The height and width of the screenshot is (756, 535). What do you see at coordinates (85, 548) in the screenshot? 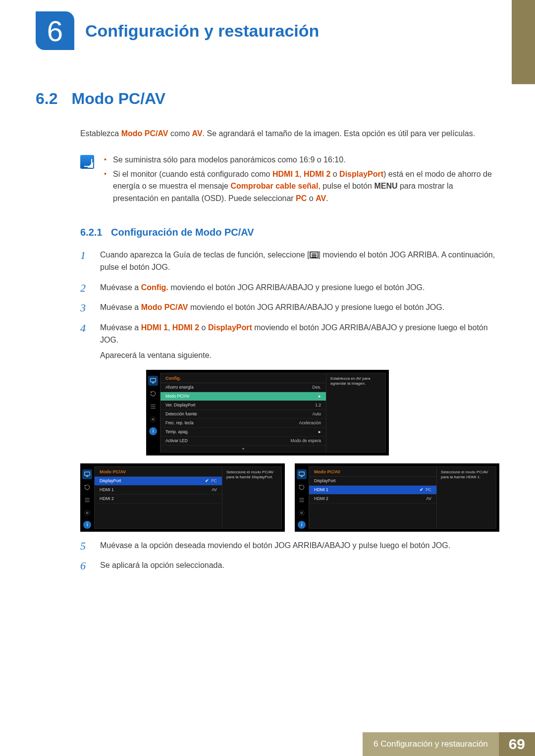
I see `step-number: 5` at bounding box center [85, 548].